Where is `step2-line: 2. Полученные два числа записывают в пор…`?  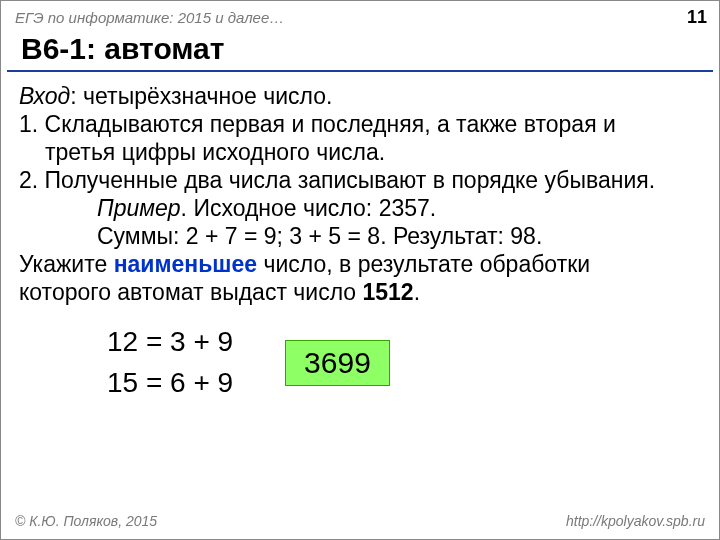 step2-line: 2. Полученные два числа записывают в пор… is located at coordinates (360, 180).